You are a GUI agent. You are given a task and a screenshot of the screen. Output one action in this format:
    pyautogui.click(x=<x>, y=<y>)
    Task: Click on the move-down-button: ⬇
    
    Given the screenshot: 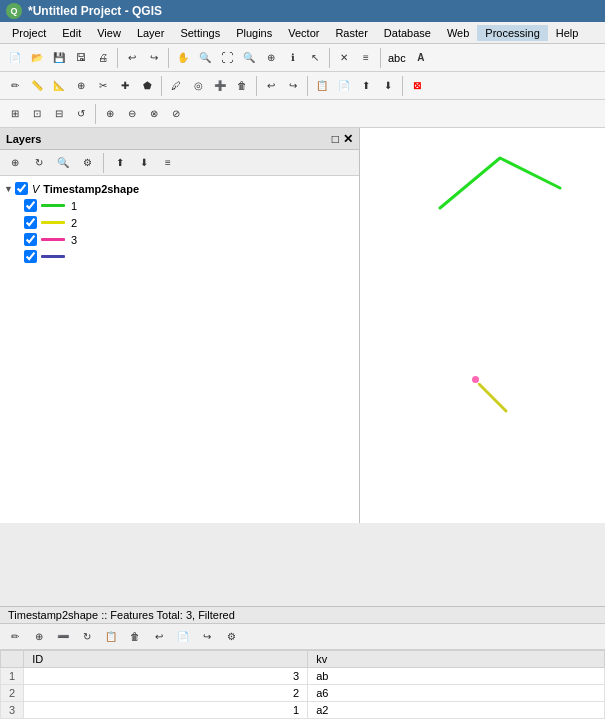 What is the action you would take?
    pyautogui.click(x=144, y=163)
    